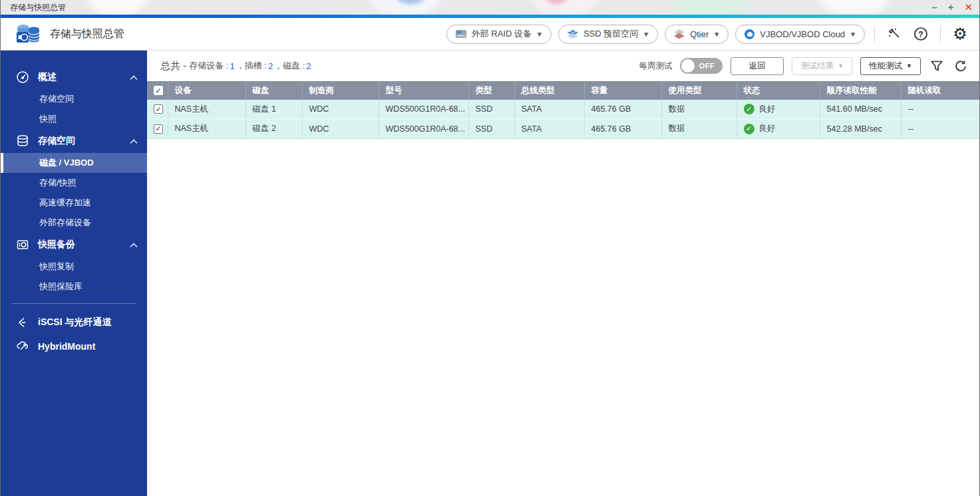  I want to click on toggle-knob, so click(688, 66).